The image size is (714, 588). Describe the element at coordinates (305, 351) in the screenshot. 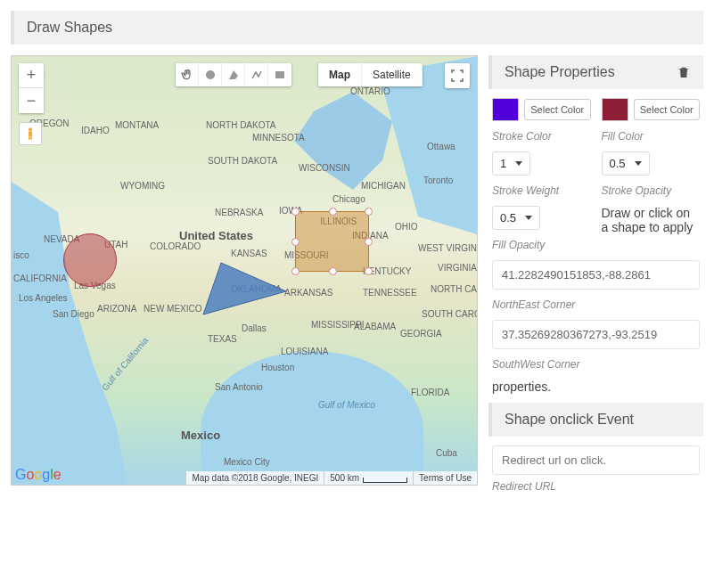

I see `label-louisiana: LOUISIANA` at that location.